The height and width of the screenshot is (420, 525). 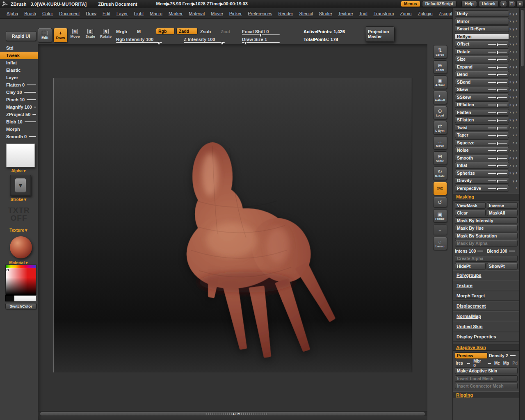 I want to click on transform-button: ◐ AAHalf, so click(x=440, y=98).